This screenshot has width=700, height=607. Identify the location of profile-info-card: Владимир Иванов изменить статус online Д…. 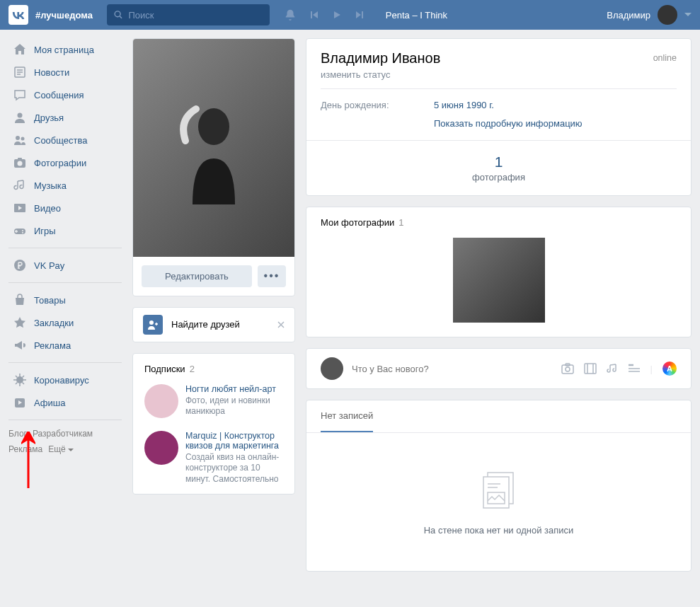
(498, 117).